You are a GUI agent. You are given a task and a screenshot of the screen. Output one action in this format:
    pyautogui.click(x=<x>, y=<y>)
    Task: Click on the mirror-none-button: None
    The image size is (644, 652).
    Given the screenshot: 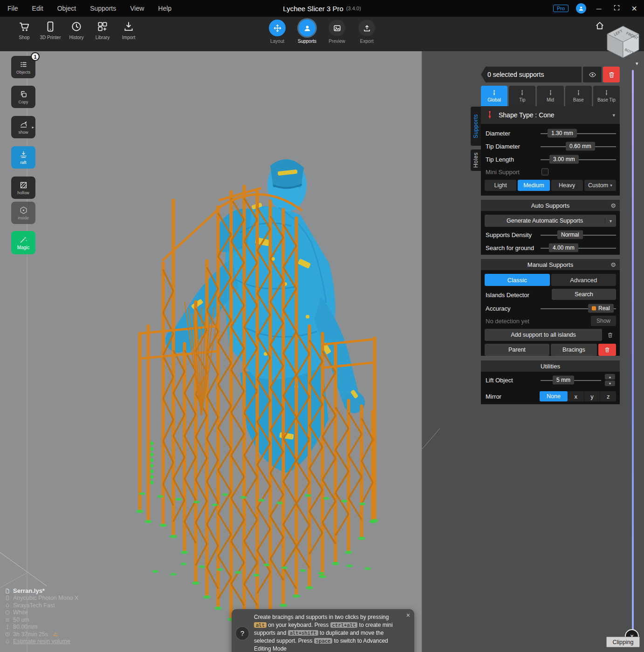 What is the action you would take?
    pyautogui.click(x=554, y=396)
    